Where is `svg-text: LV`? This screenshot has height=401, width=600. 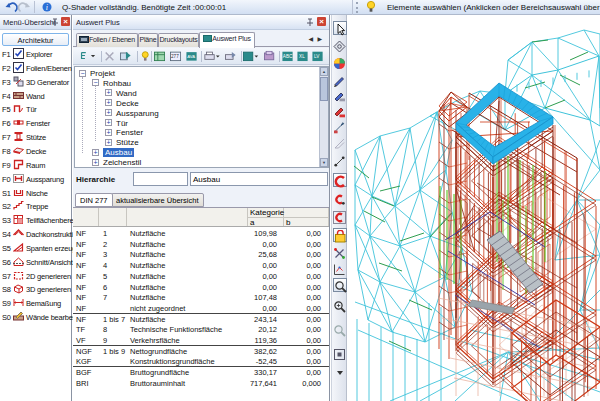 svg-text: LV is located at coordinates (317, 58).